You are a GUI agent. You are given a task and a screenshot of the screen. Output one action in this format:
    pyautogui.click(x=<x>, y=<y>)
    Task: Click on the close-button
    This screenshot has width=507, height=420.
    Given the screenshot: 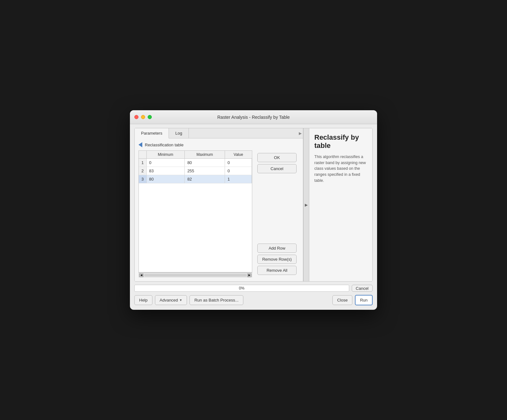 What is the action you would take?
    pyautogui.click(x=136, y=117)
    